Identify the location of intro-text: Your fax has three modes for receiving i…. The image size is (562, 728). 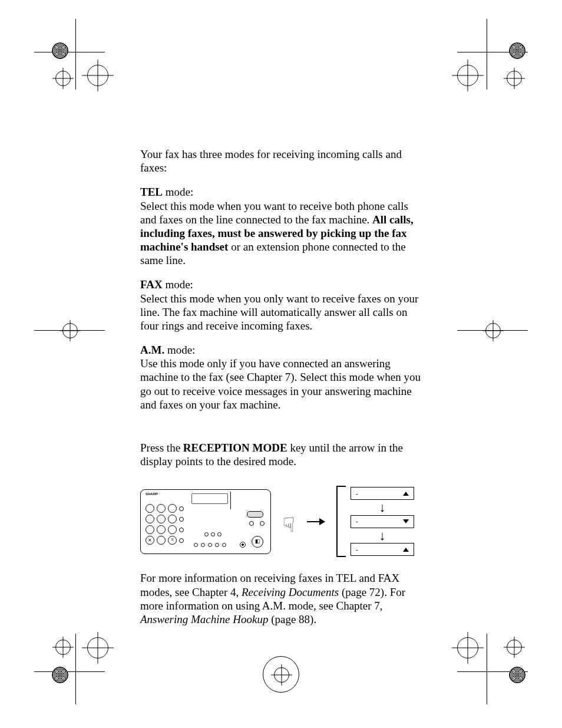
(282, 161).